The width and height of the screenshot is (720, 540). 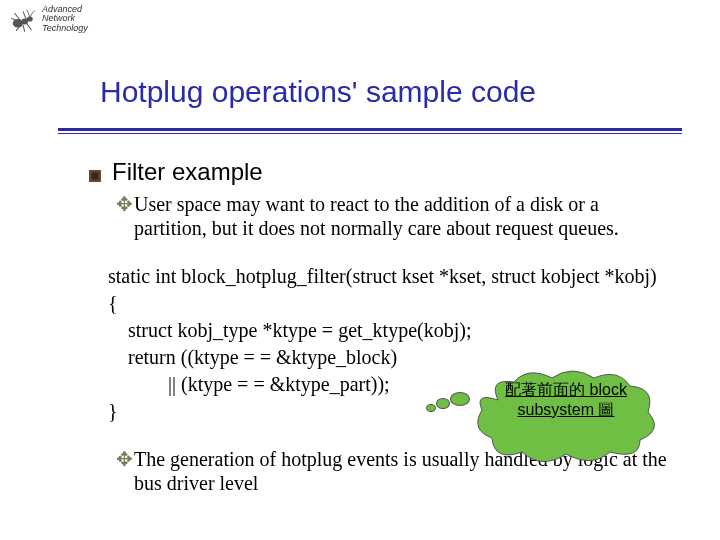 I want to click on code-l3: struct kobj_type *ktype = get_ktype(kobj…, so click(x=290, y=330).